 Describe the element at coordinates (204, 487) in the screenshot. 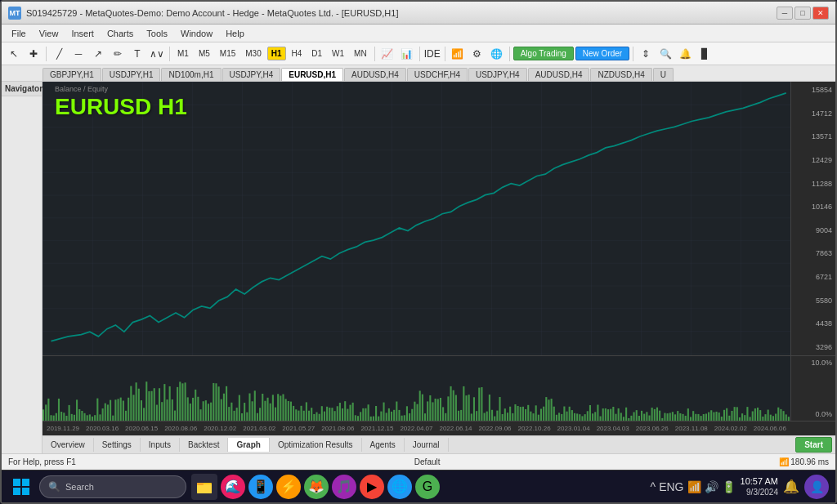

I see `folder-icon` at that location.